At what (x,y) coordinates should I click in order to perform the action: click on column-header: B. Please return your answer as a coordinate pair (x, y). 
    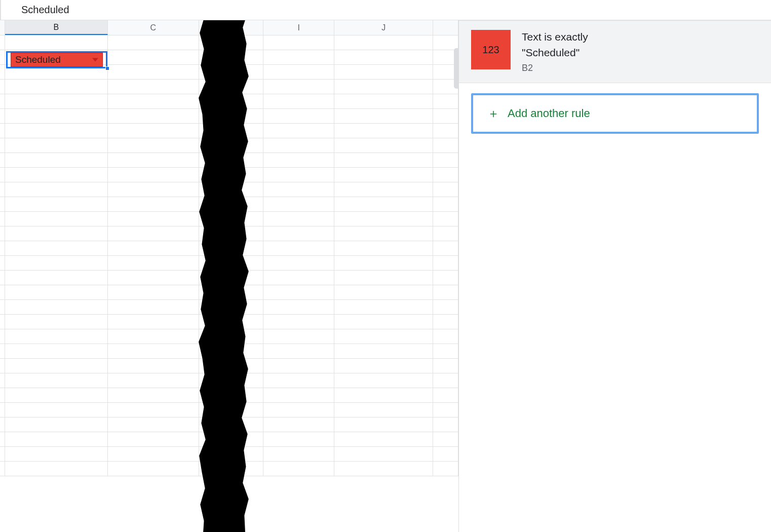
    Looking at the image, I should click on (57, 27).